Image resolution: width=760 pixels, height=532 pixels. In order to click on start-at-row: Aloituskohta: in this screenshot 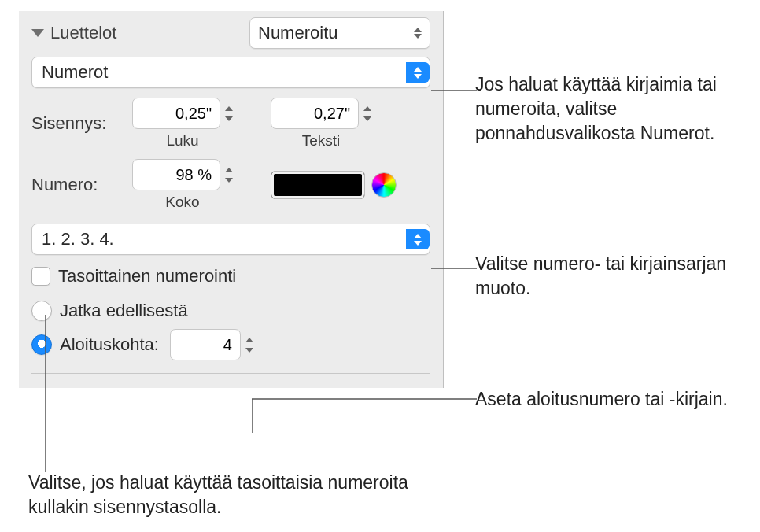, I will do `click(231, 345)`.